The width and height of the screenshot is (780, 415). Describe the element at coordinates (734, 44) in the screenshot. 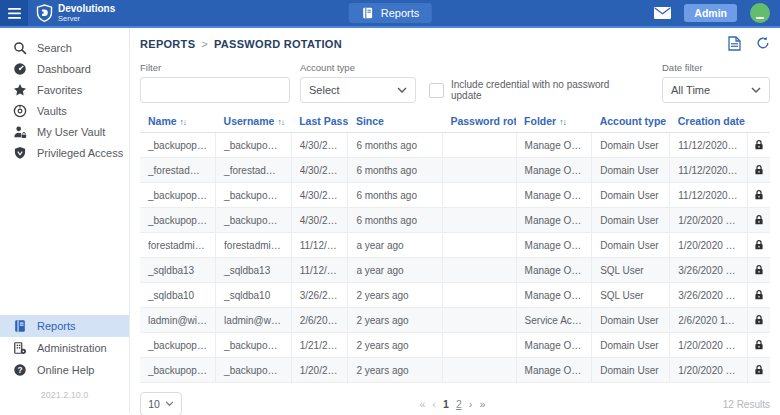

I see `export-report-icon` at that location.